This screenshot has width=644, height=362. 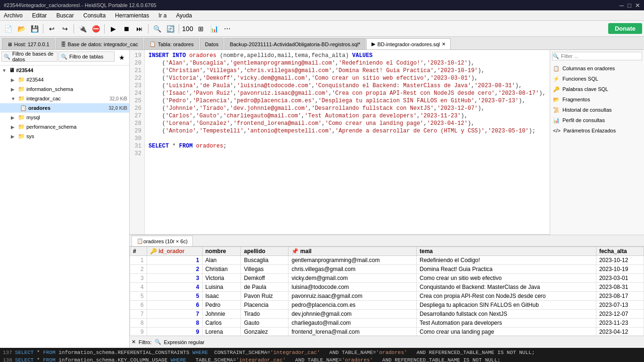 What do you see at coordinates (621, 6) in the screenshot?
I see `minimize-btn: ─` at bounding box center [621, 6].